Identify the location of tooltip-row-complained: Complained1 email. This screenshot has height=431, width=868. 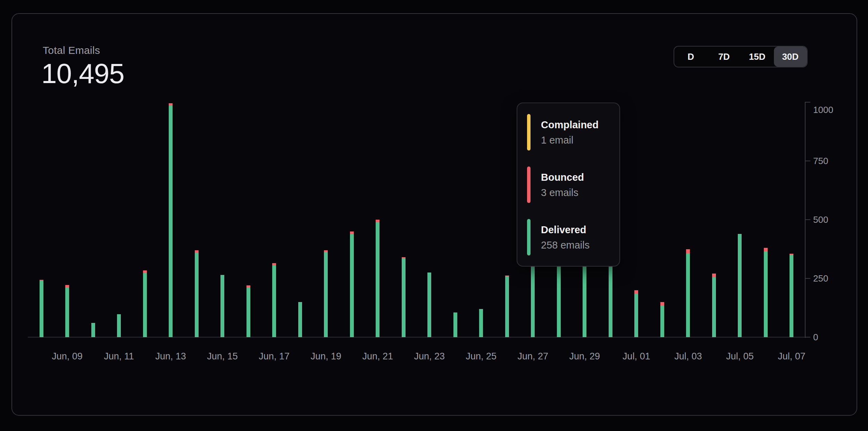
(570, 132).